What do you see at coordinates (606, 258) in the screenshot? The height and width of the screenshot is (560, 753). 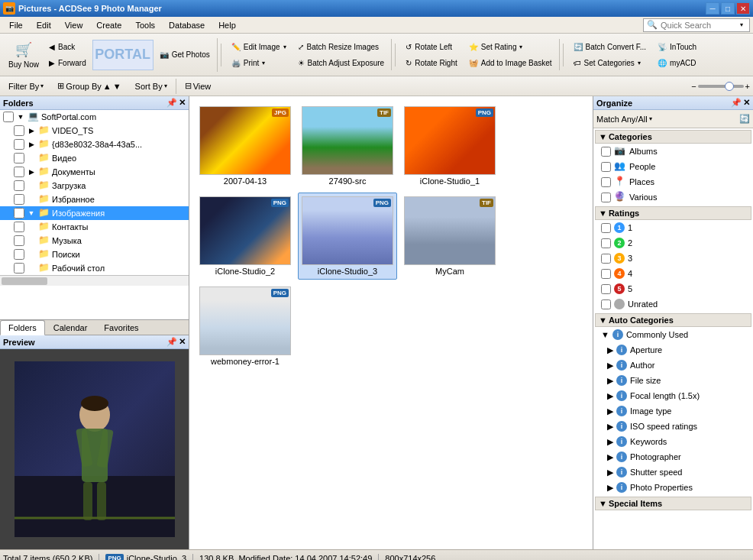 I see `org-checkbox-rating3` at bounding box center [606, 258].